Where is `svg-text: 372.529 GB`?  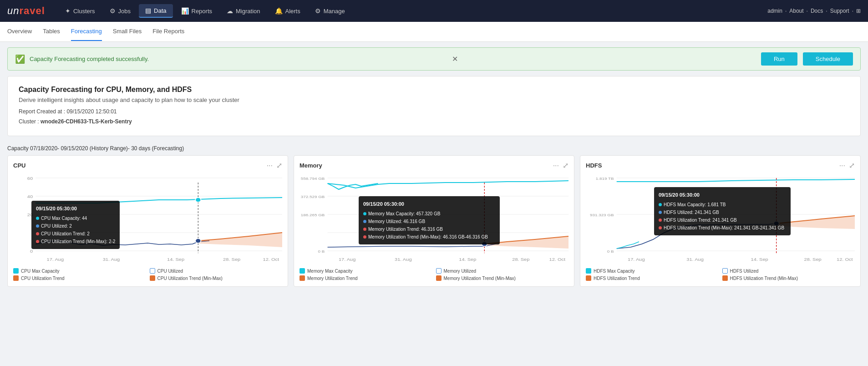
svg-text: 372.529 GB is located at coordinates (313, 197).